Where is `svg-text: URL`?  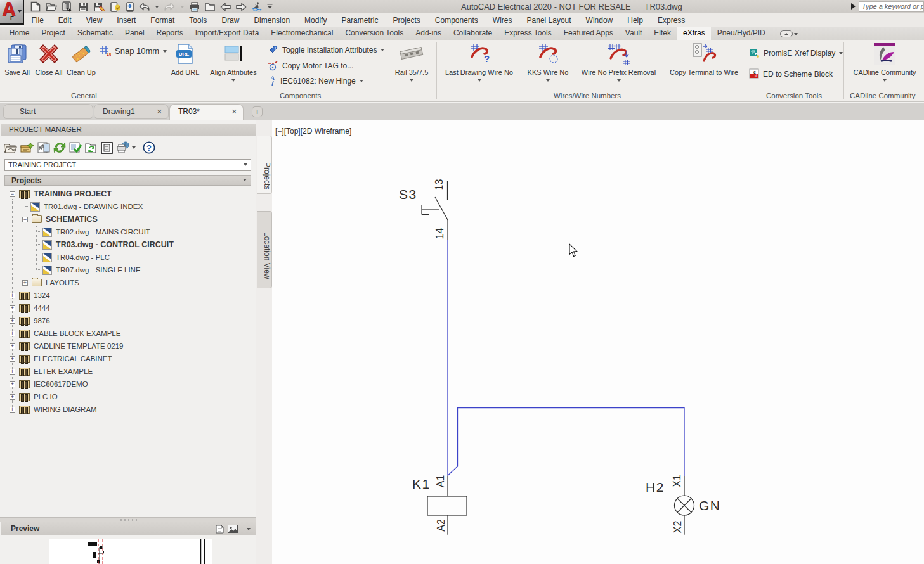 svg-text: URL is located at coordinates (184, 54).